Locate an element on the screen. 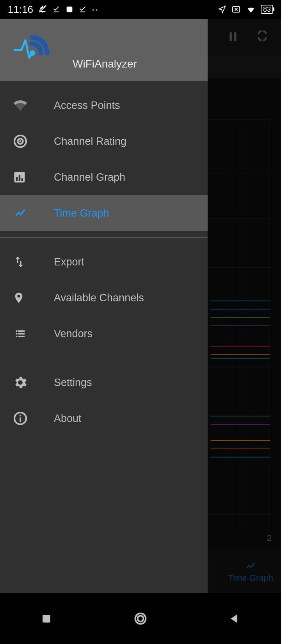 Image resolution: width=281 pixels, height=644 pixels. battery-percent: 83 is located at coordinates (267, 9).